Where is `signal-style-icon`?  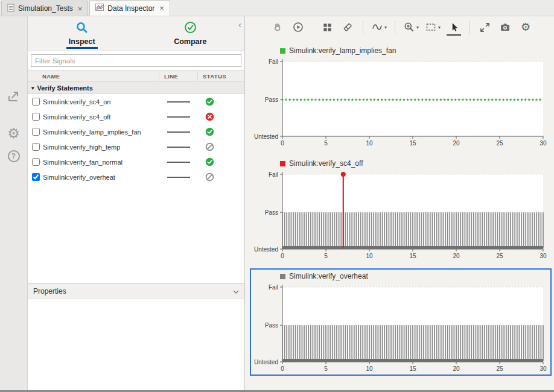
signal-style-icon is located at coordinates (377, 27).